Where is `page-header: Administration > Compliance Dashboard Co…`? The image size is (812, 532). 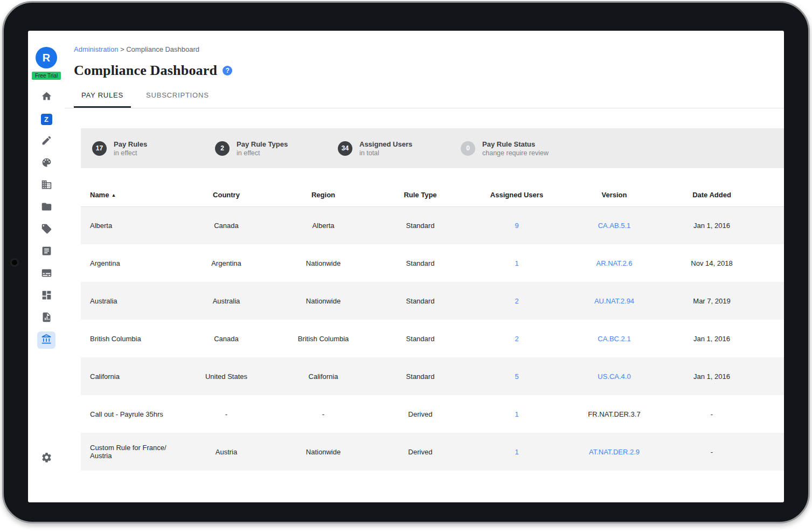
page-header: Administration > Compliance Dashboard Co… is located at coordinates (425, 55).